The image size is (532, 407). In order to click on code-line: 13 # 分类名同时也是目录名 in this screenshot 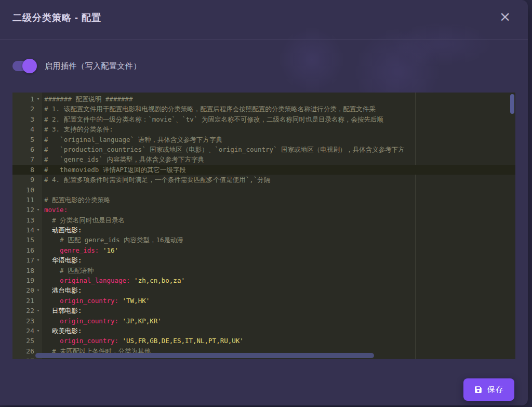, I will do `click(264, 220)`.